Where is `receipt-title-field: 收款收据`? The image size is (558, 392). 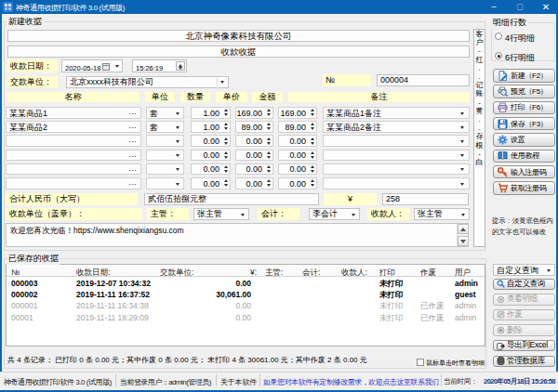 receipt-title-field: 收款收据 is located at coordinates (238, 52).